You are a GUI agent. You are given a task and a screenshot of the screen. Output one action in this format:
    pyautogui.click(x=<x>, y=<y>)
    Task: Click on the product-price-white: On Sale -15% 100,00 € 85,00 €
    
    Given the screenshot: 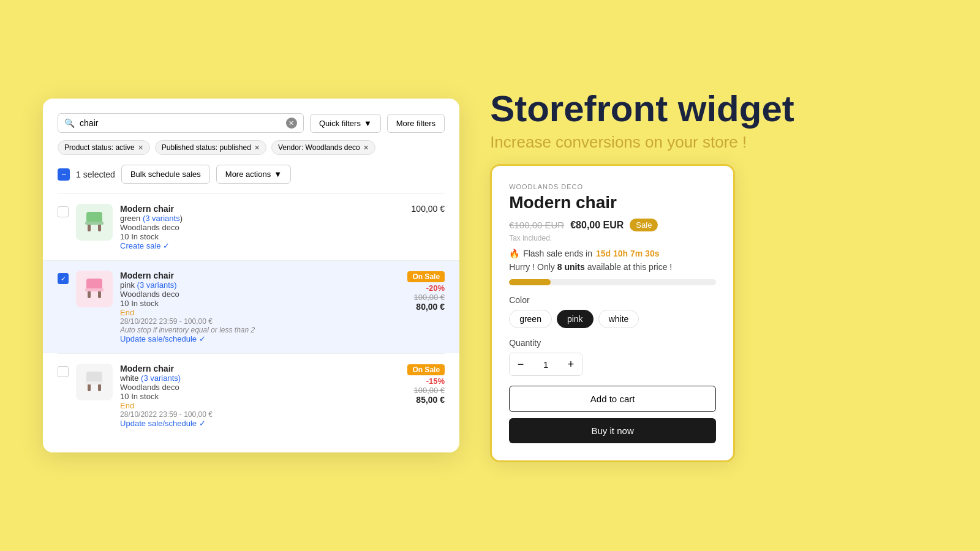 What is the action you would take?
    pyautogui.click(x=408, y=384)
    